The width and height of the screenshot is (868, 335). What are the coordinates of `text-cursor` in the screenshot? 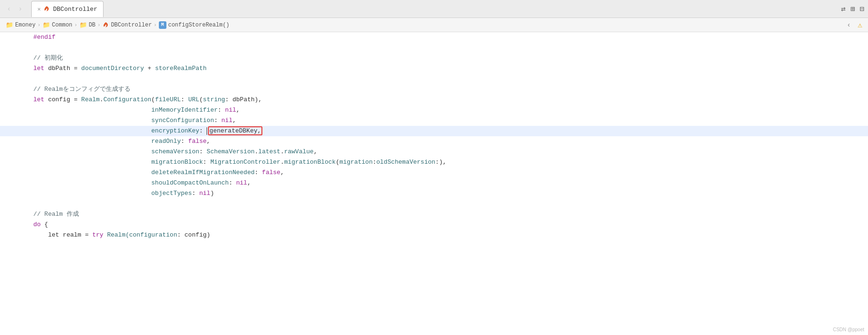 It's located at (207, 131).